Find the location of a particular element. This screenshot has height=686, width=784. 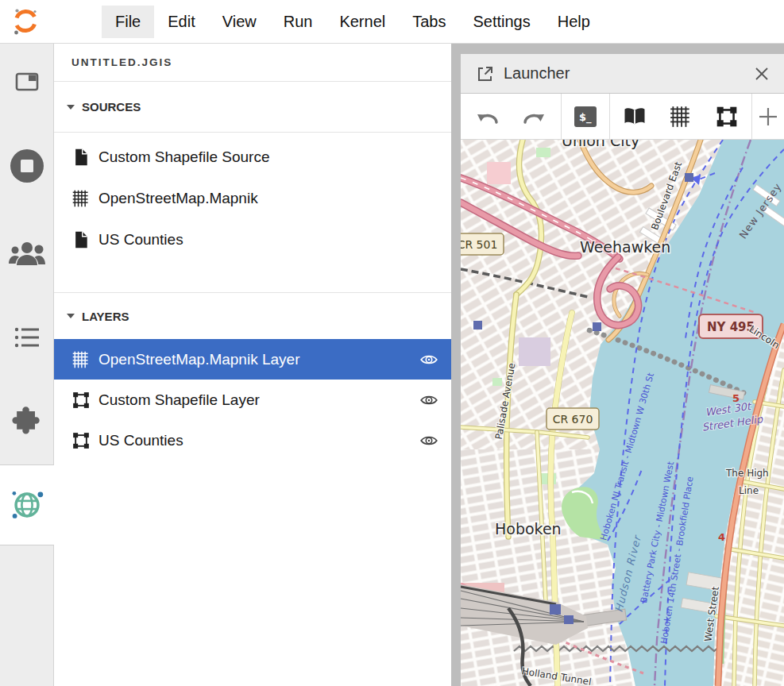

jupyter-logo is located at coordinates (25, 21).